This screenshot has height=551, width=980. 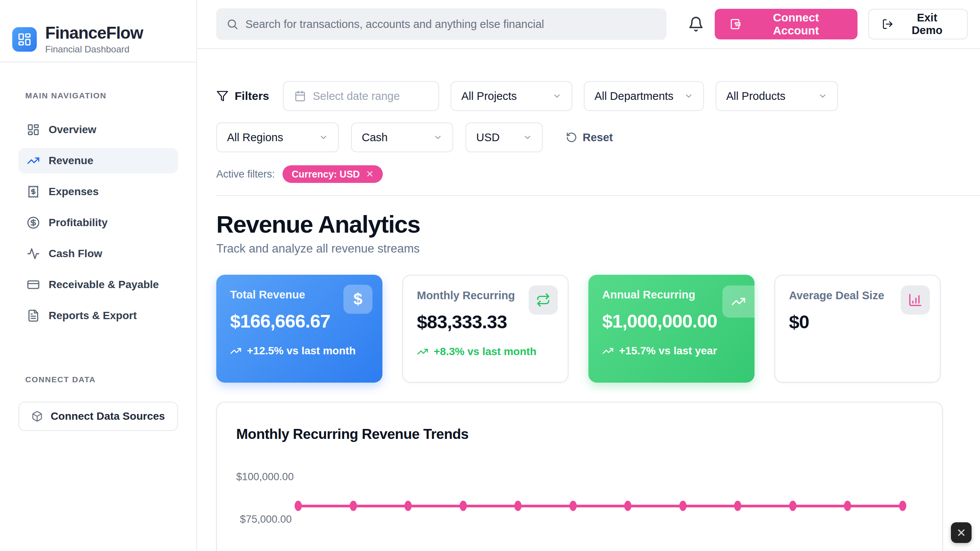 What do you see at coordinates (888, 24) in the screenshot?
I see `logout-icon` at bounding box center [888, 24].